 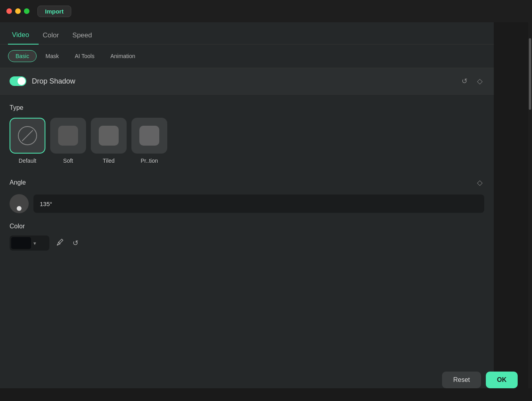 I want to click on angle-row: Angle ◇, so click(x=247, y=183).